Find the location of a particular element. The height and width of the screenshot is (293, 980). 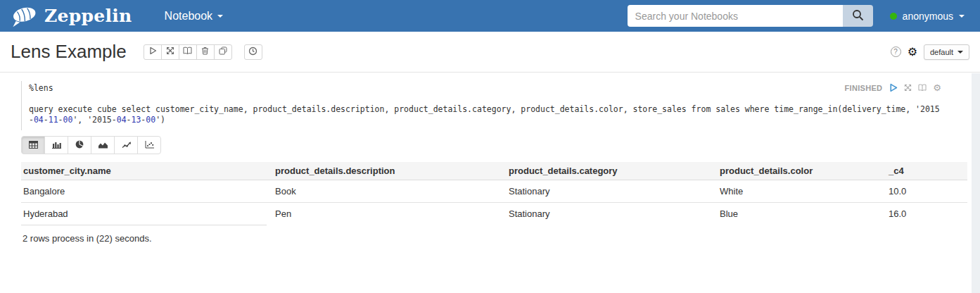

paragraph-output-button is located at coordinates (922, 87).